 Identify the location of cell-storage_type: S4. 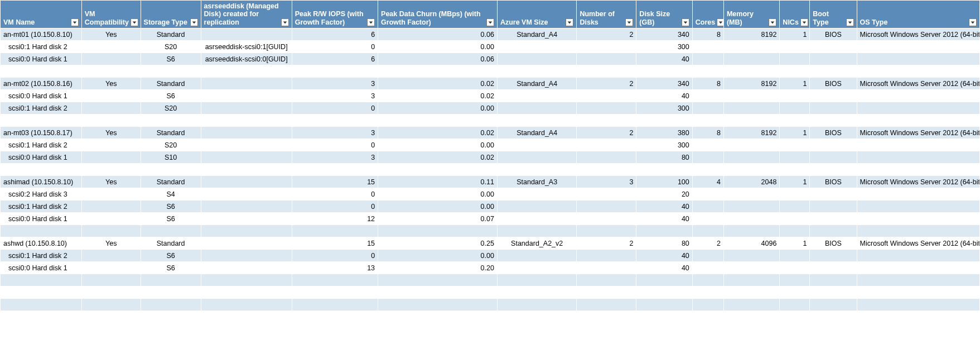
(171, 194).